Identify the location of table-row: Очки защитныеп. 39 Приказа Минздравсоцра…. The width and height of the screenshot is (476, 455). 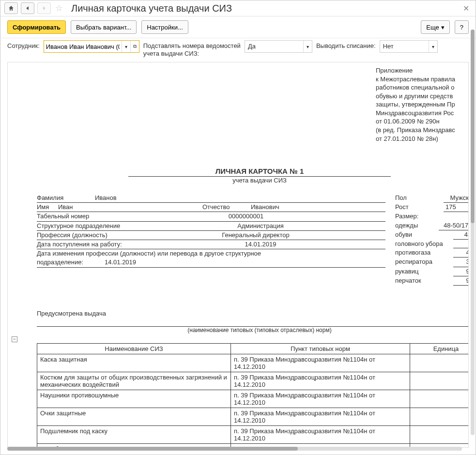
(253, 416).